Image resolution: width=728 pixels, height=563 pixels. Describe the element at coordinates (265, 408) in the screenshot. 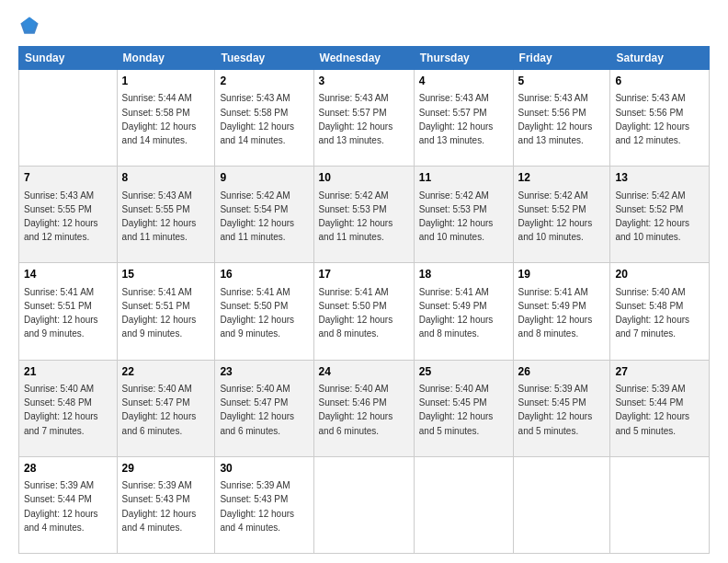

I see `calendar-cell: 23Sunrise: 5:40 AMSunset: 5:47 PMDayligh…` at that location.